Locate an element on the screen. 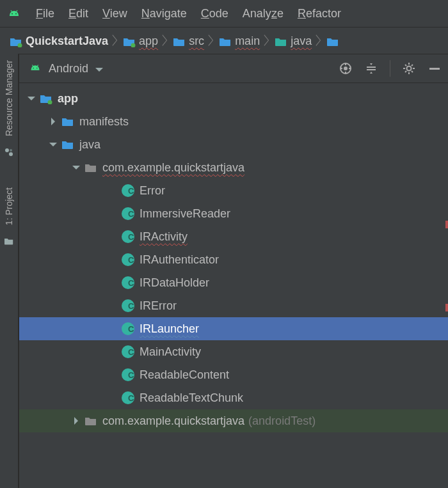 This screenshot has height=488, width=448. menu-view: View is located at coordinates (115, 14).